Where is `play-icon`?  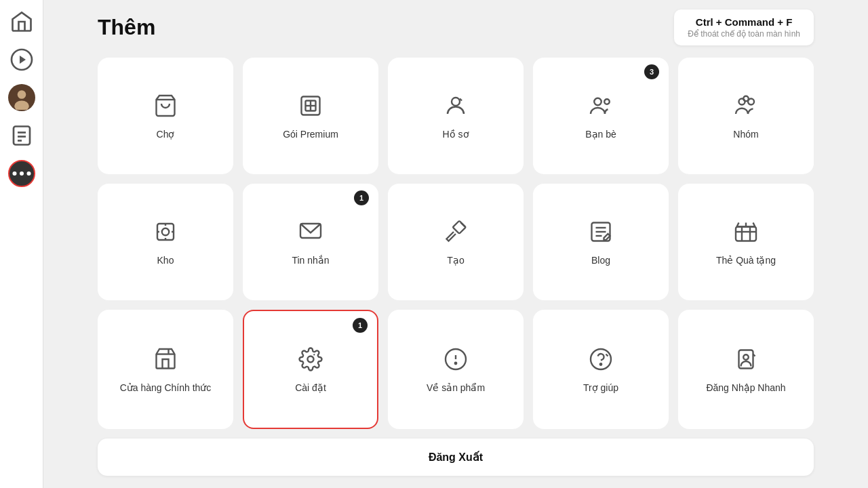 play-icon is located at coordinates (22, 60).